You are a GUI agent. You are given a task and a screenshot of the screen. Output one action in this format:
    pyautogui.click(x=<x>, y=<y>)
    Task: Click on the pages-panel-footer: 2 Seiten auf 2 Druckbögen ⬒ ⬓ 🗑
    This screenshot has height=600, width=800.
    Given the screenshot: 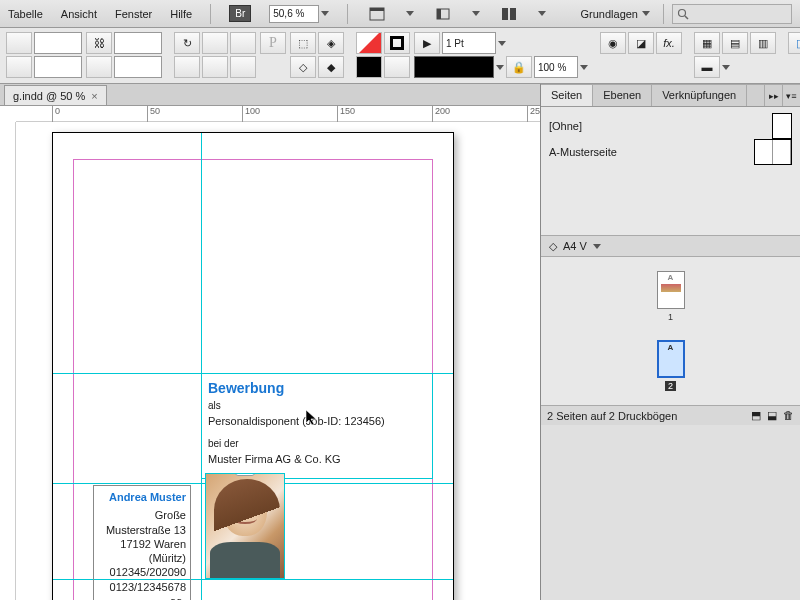 What is the action you would take?
    pyautogui.click(x=670, y=415)
    